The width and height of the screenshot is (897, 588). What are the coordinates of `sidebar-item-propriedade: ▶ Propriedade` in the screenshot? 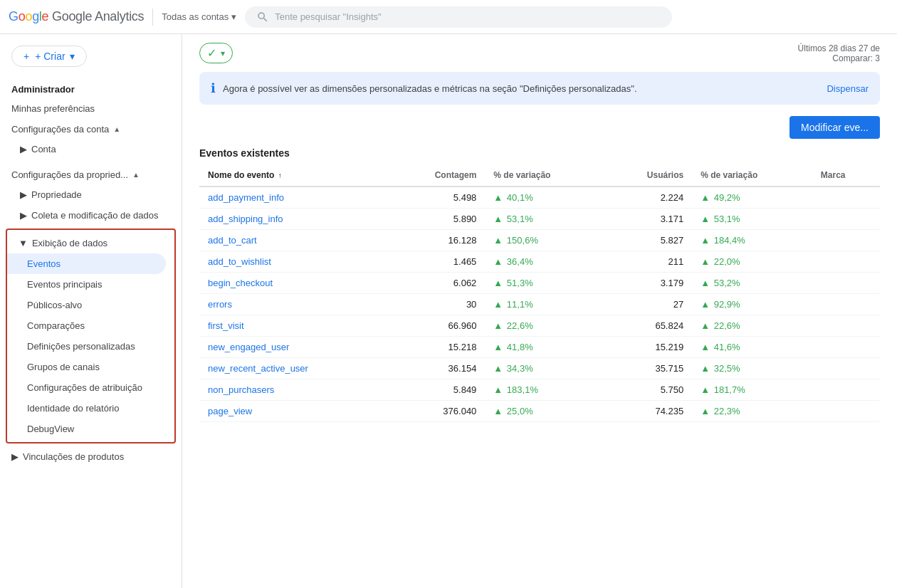 It's located at (91, 195).